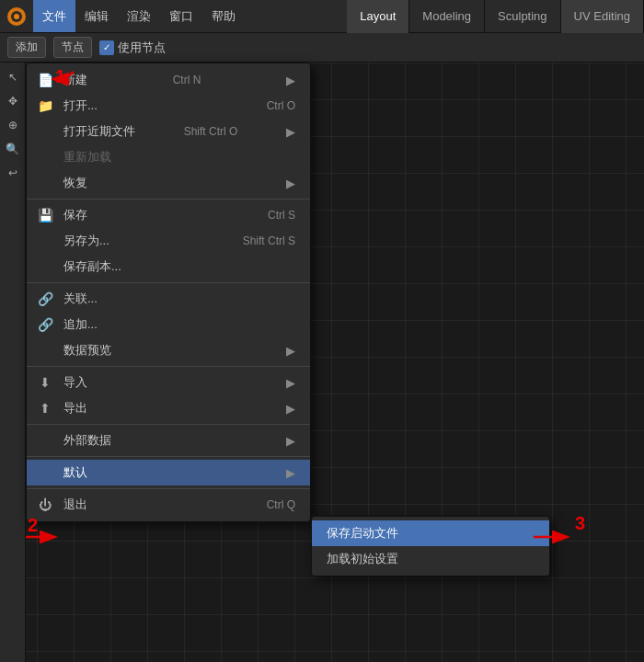 The height and width of the screenshot is (662, 644). What do you see at coordinates (168, 215) in the screenshot?
I see `menu-save: 💾 保存 Ctrl S` at bounding box center [168, 215].